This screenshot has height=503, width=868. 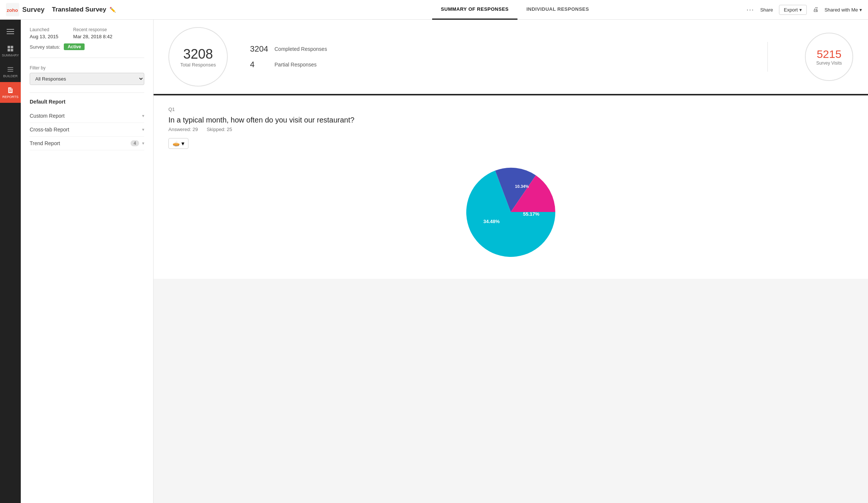 What do you see at coordinates (531, 214) in the screenshot?
I see `pie-label-1: 55.17%` at bounding box center [531, 214].